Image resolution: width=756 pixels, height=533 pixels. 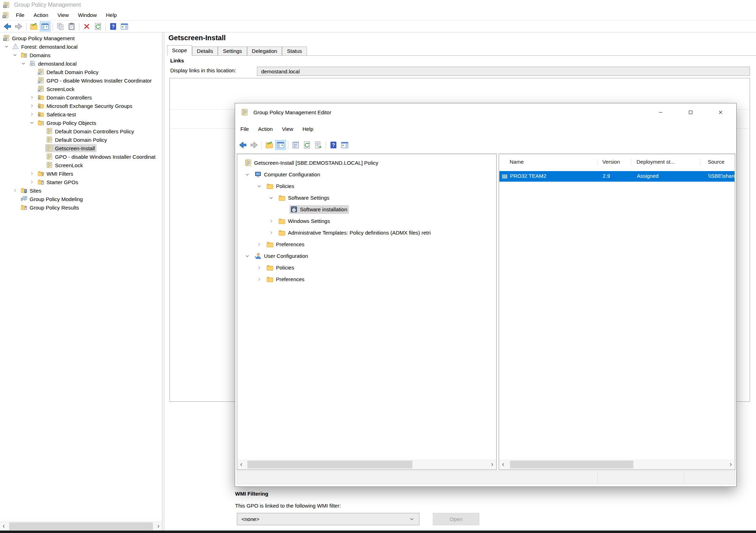 What do you see at coordinates (295, 51) in the screenshot?
I see `tab-status: Status` at bounding box center [295, 51].